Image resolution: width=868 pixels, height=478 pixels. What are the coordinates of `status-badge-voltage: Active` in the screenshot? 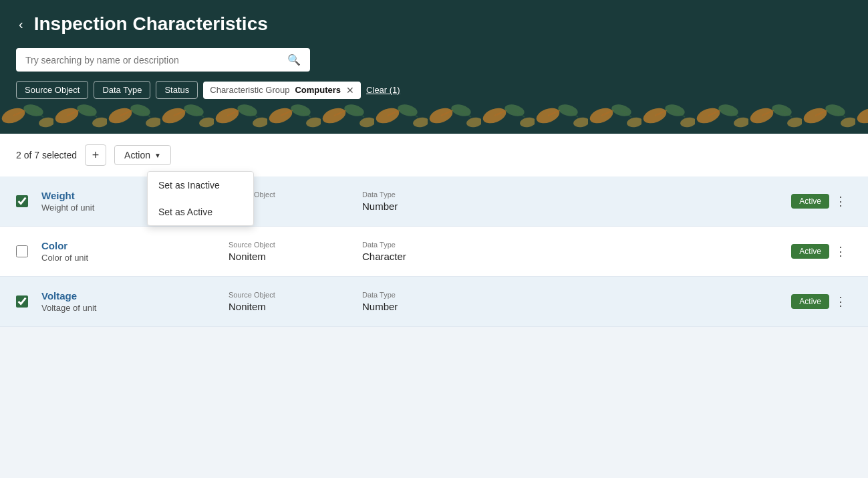 It's located at (810, 302).